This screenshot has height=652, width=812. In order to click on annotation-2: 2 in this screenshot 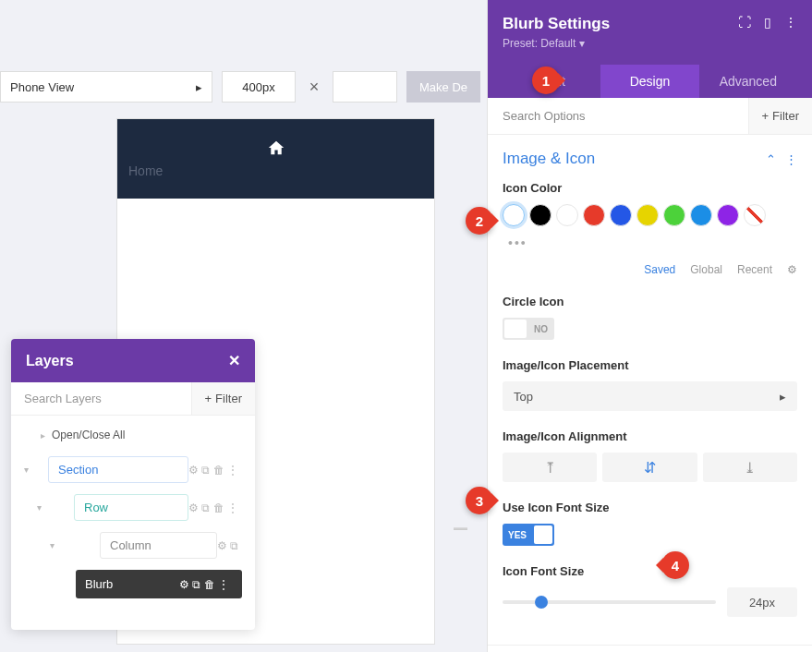, I will do `click(479, 221)`.